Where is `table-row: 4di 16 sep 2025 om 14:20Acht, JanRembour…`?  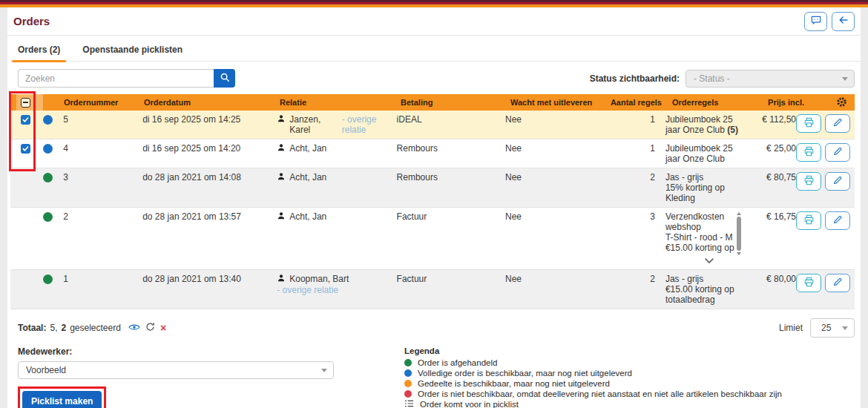
table-row: 4di 16 sep 2025 om 14:20Acht, JanRembour… is located at coordinates (433, 154).